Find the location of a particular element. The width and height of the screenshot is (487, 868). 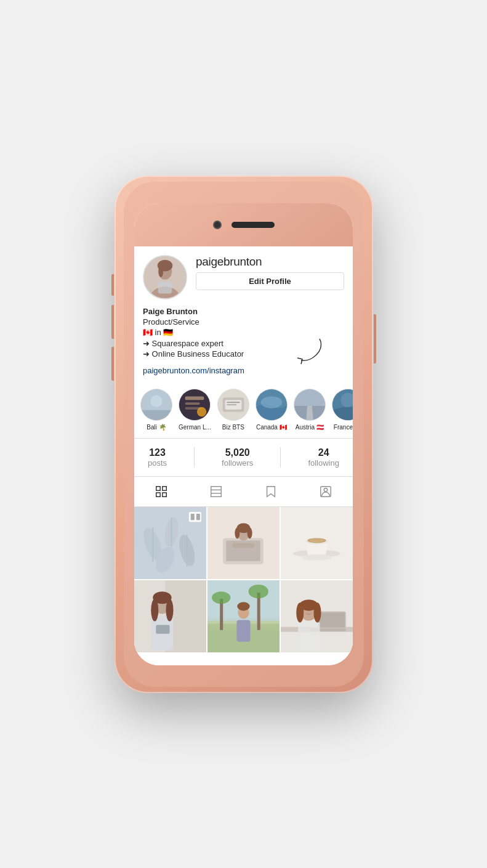

following-label: following is located at coordinates (324, 463).